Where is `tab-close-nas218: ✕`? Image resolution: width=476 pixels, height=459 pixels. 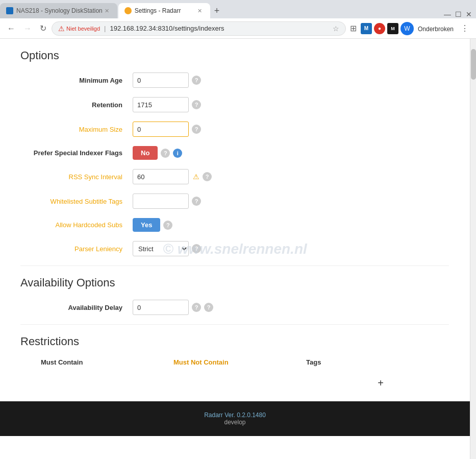
tab-close-nas218: ✕ is located at coordinates (107, 11).